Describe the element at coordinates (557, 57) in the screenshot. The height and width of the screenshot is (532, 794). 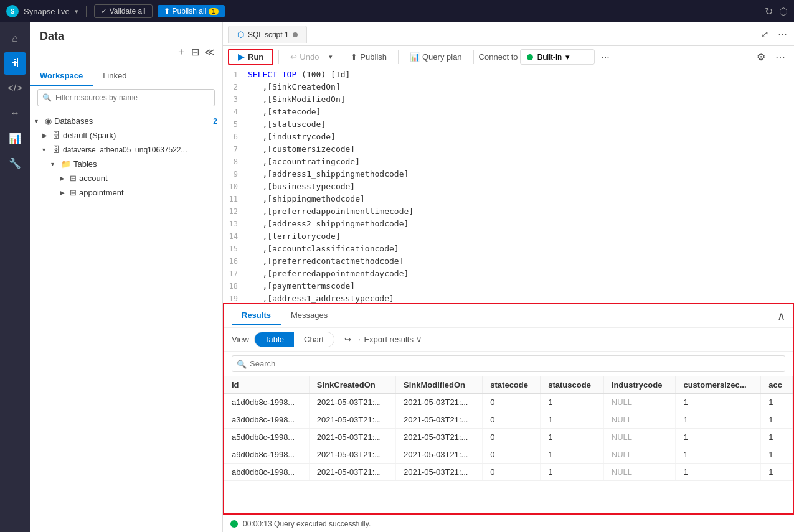
I see `builtin-selector: Built-in ▾` at that location.